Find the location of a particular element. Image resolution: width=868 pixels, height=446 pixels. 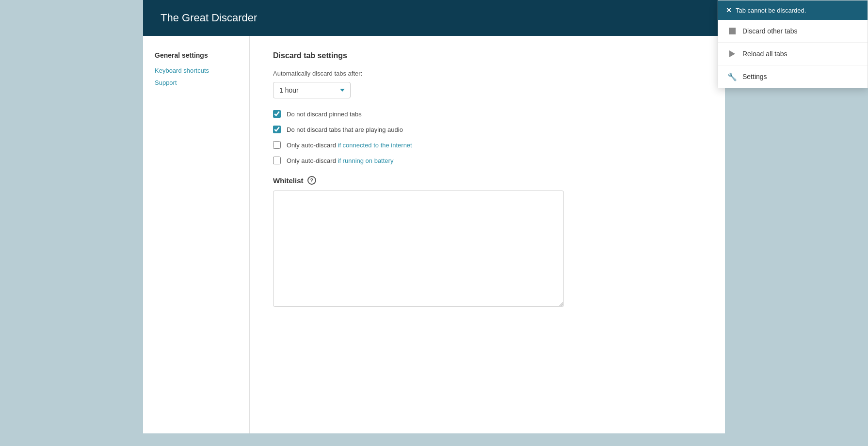

time-select: 20 minutes 30 minutes 1 hour 2 hours 3 h… is located at coordinates (312, 90).